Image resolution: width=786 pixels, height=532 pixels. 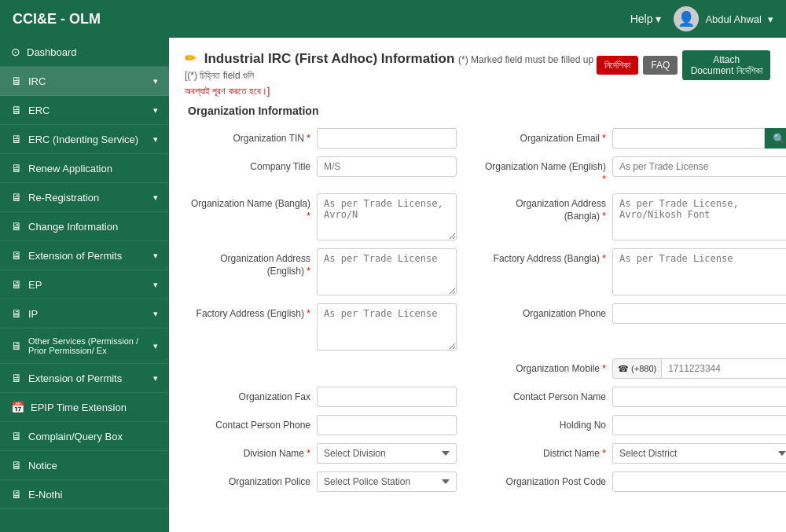 I want to click on sidebar-item-label: Extension of Permits, so click(x=75, y=256).